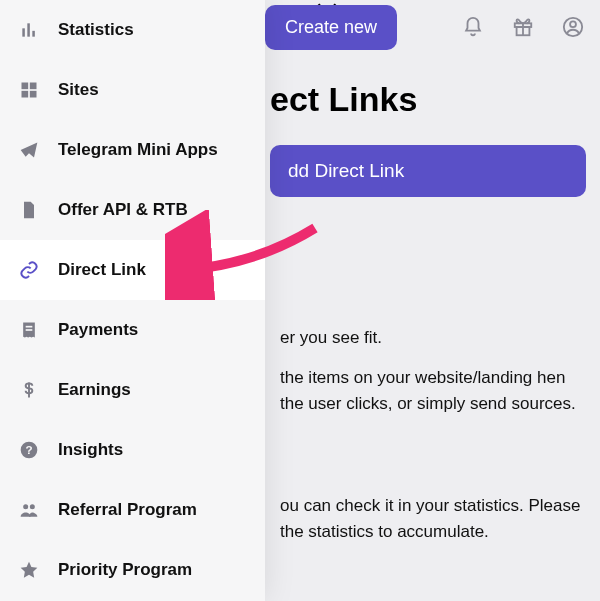  Describe the element at coordinates (138, 150) in the screenshot. I see `sidebar-item-label: Telegram Mini Apps` at that location.